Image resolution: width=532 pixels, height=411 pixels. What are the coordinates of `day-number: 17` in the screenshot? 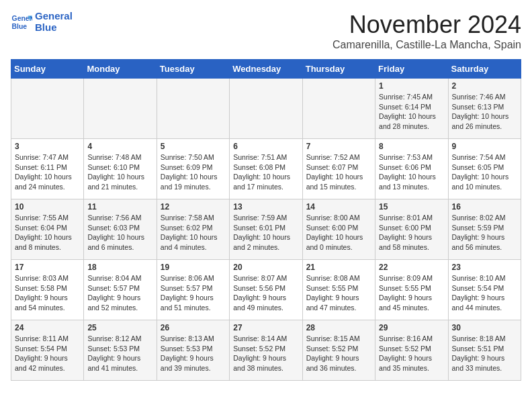 It's located at (47, 267).